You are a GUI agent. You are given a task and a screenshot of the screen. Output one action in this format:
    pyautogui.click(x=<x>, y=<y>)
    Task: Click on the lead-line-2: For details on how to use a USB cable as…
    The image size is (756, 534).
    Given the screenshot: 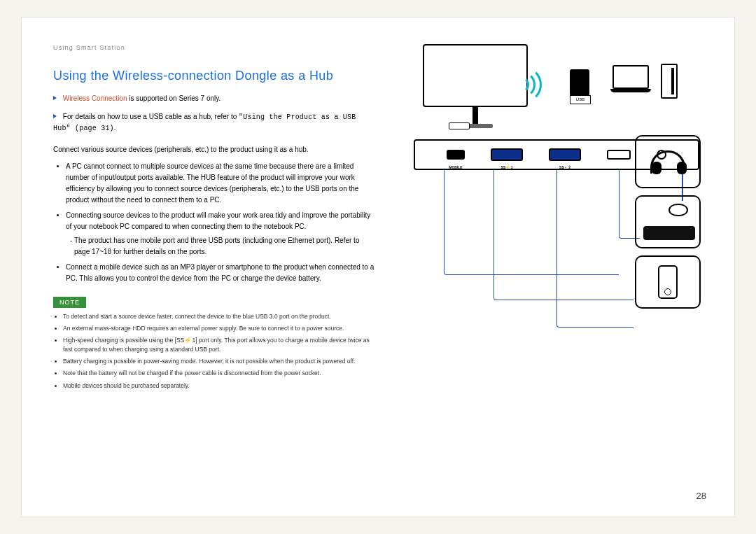 What is the action you would take?
    pyautogui.click(x=214, y=123)
    